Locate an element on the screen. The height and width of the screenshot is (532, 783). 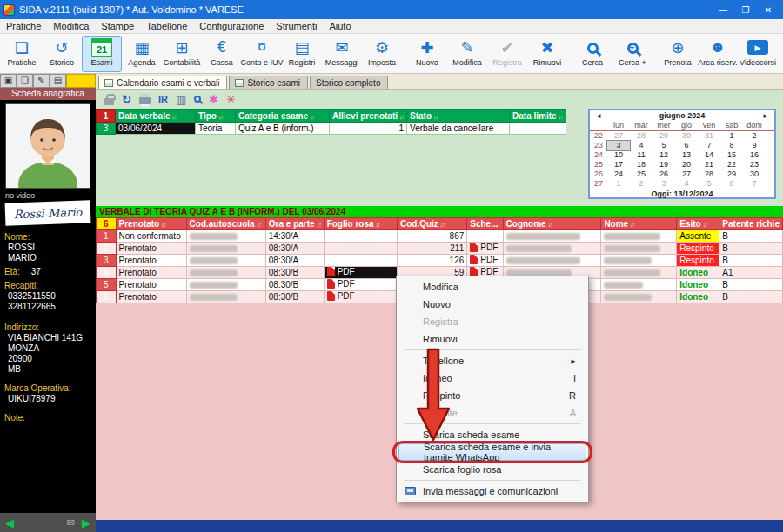
toolbar-button-rimuovi: ✖ Rimuovi is located at coordinates (547, 54).